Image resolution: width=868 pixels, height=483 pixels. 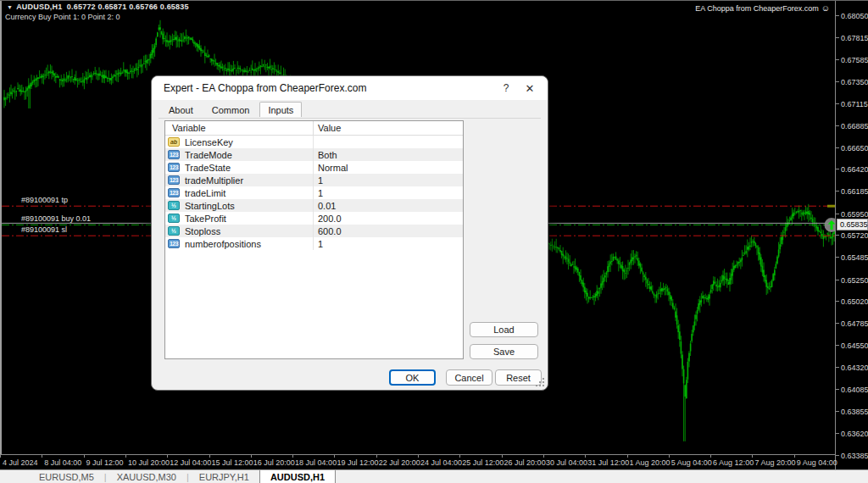 I want to click on price-axis-label: 0.63620, so click(x=854, y=434).